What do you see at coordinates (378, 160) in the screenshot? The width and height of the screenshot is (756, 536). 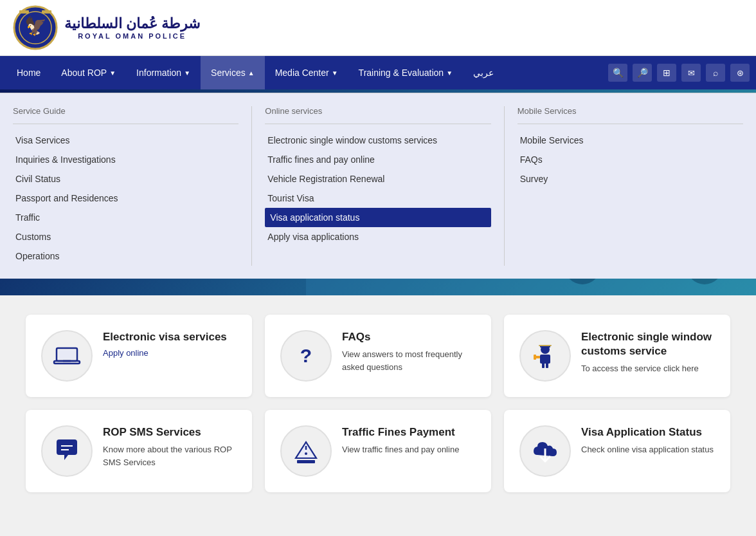 I see `dropdown-item-traffic-fines: Traffic fines and pay online` at bounding box center [378, 160].